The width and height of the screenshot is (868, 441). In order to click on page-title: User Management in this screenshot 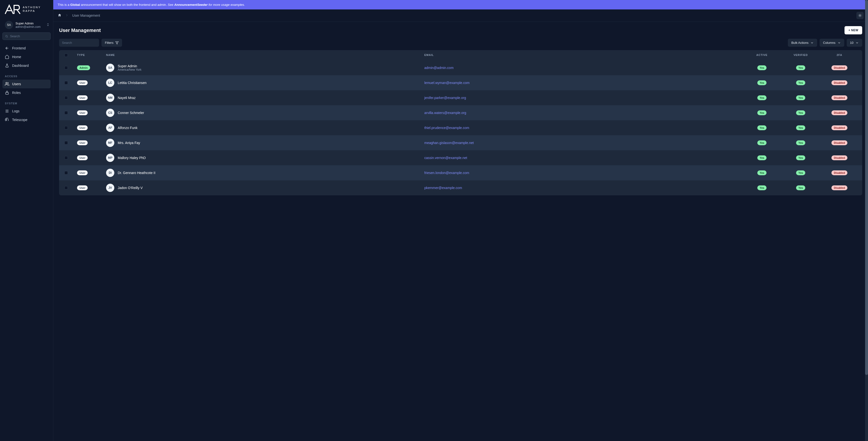, I will do `click(80, 30)`.